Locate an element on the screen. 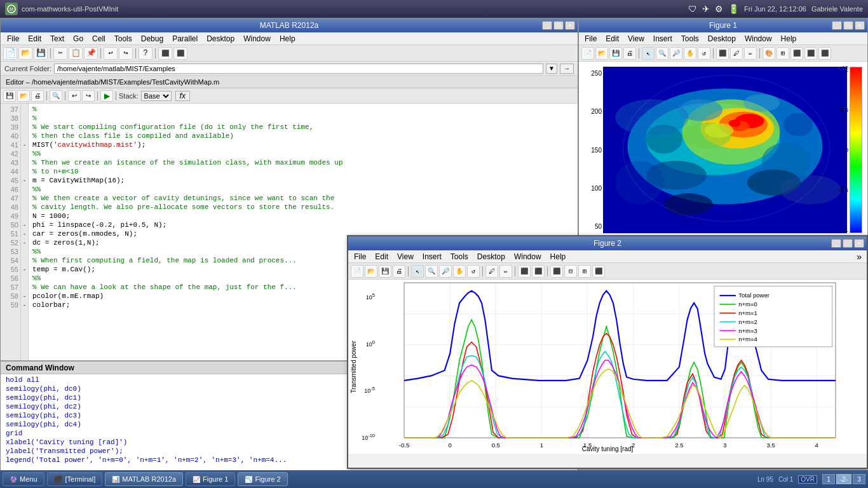 The image size is (868, 488). ed-tb-undo: ↩ is located at coordinates (74, 96).